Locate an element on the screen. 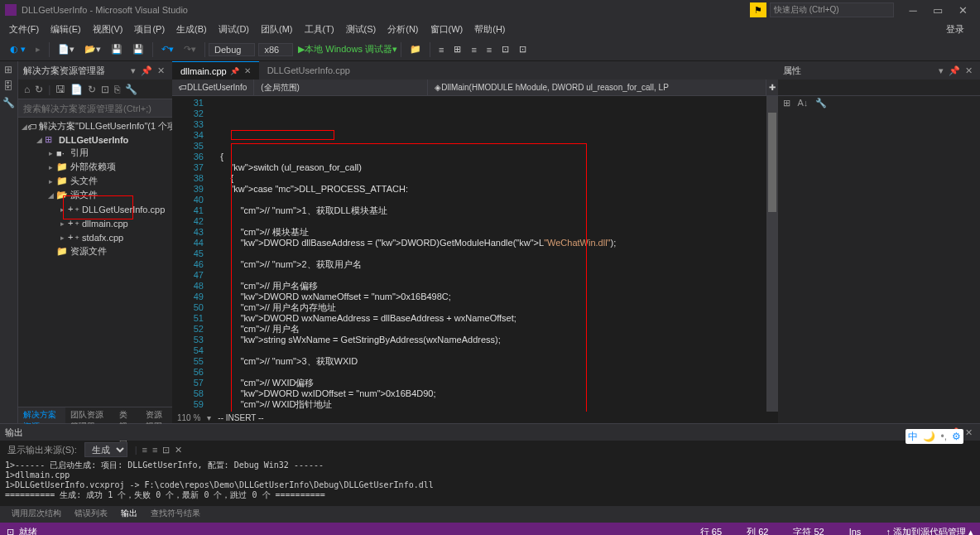 Image resolution: width=980 pixels, height=535 pixels. solution-search-input is located at coordinates (95, 108).